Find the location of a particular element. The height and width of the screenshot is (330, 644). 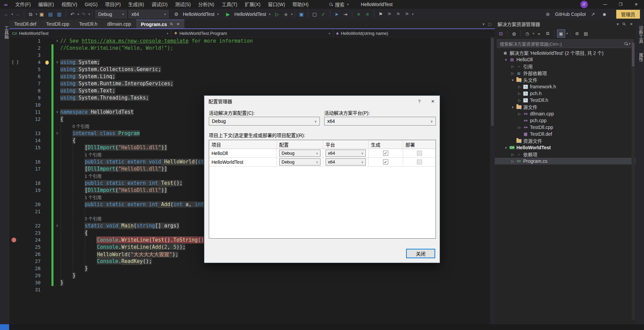

breakpoint-icon is located at coordinates (14, 240).